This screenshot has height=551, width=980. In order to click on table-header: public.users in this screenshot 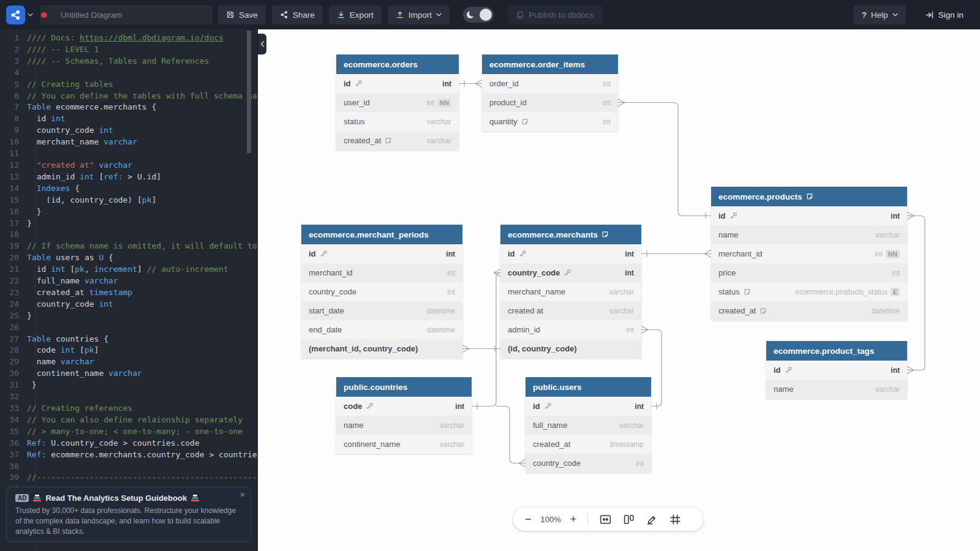, I will do `click(588, 387)`.